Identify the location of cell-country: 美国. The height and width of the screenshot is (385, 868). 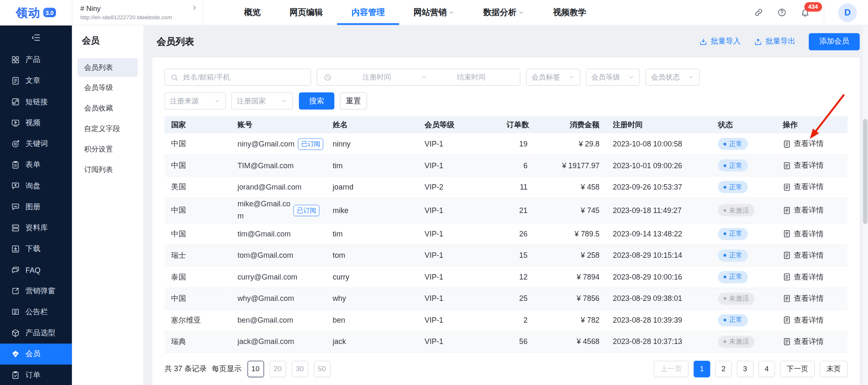
(198, 187).